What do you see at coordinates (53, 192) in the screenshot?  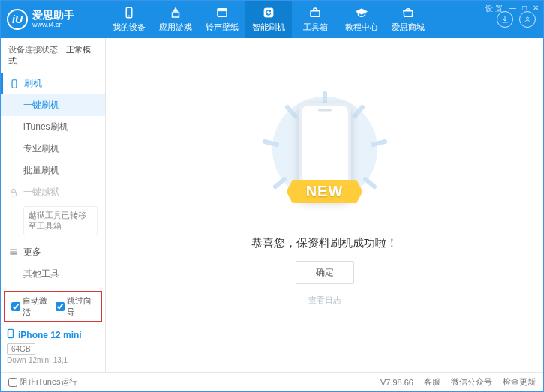 I see `sidebar-group-jailbreak: 一键越狱` at bounding box center [53, 192].